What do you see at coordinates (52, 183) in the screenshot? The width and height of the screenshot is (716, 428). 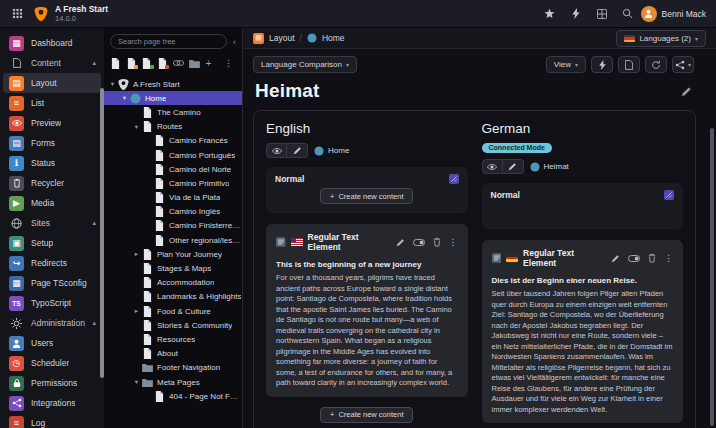 I see `sidebar-item-recycler: Recycler` at bounding box center [52, 183].